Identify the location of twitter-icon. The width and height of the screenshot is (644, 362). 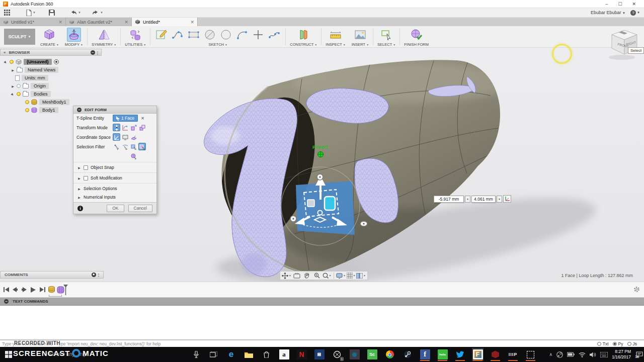
(460, 354).